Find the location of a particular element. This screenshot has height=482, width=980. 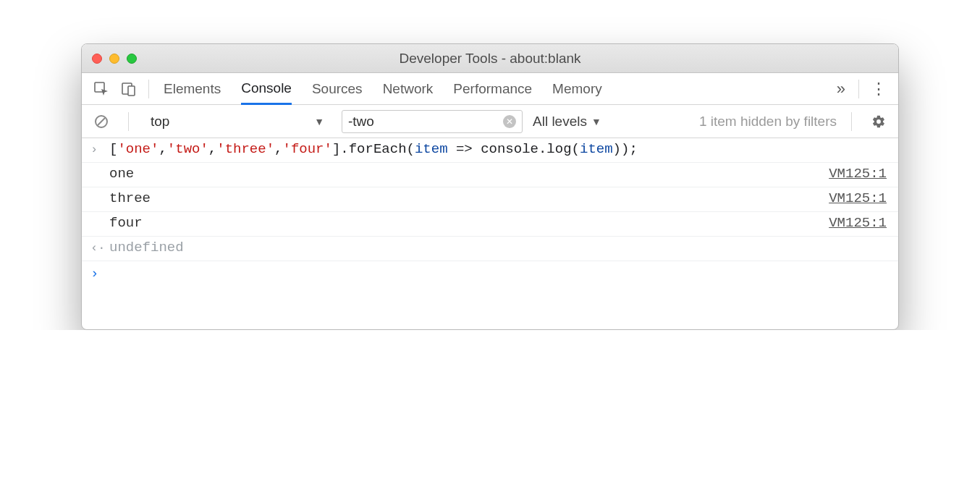

output-chevron-icon: ‹· is located at coordinates (100, 248).